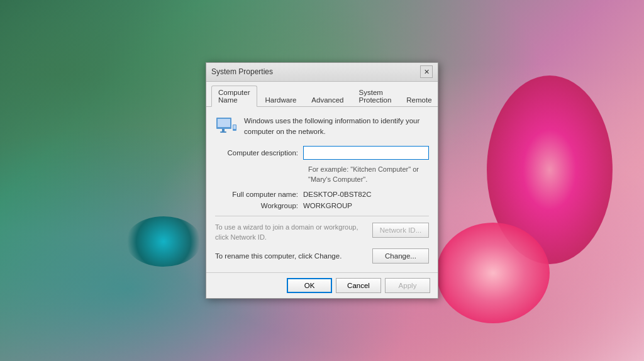 Image resolution: width=644 pixels, height=361 pixels. I want to click on computer-description-input, so click(366, 153).